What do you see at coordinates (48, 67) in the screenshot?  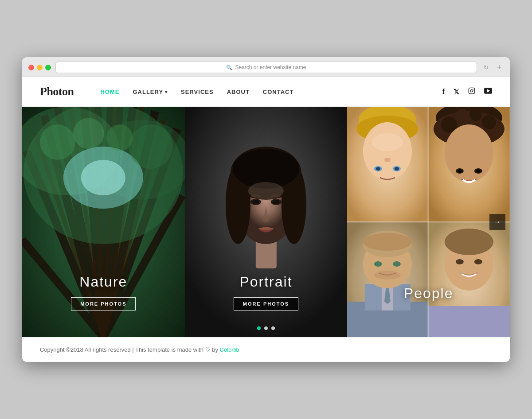 I see `maximize-button` at bounding box center [48, 67].